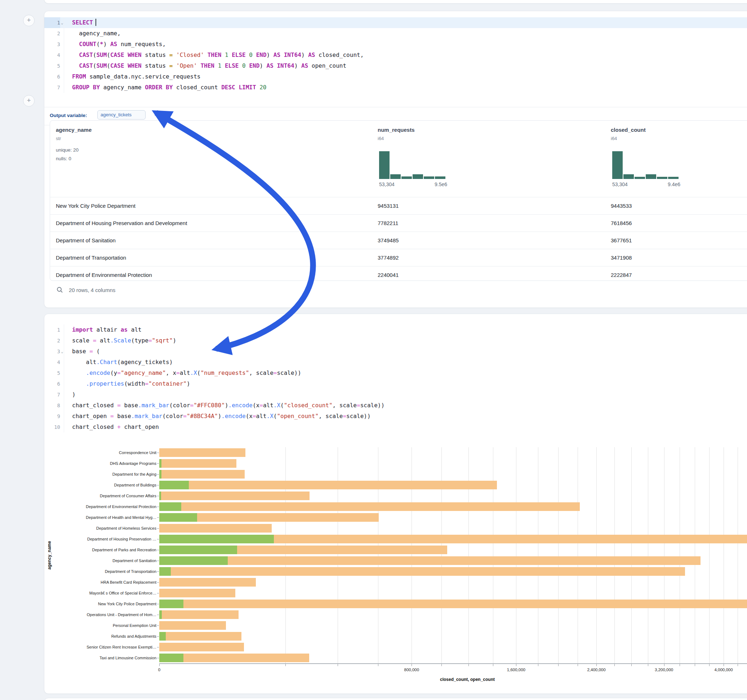  Describe the element at coordinates (396, 406) in the screenshot. I see `code-line: 8chart_closed = base.mark_bar(color="#FF…` at that location.